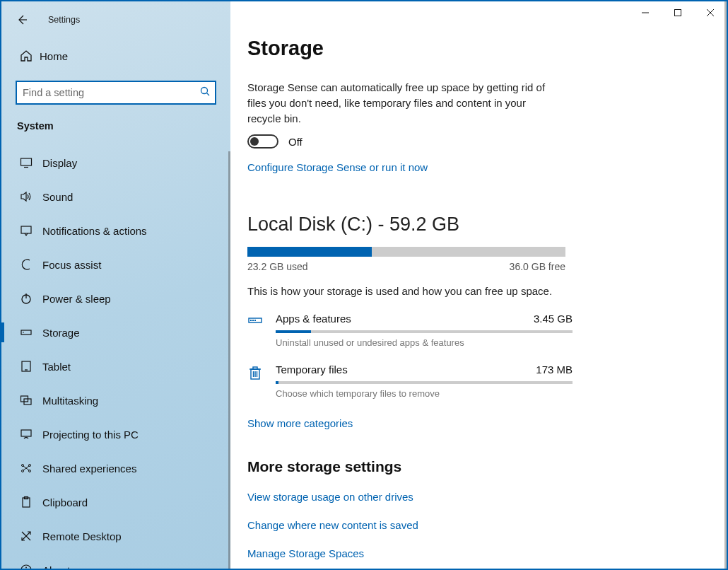  I want to click on configure-storage-sense-link: Configure Storage Sense or run it now, so click(338, 167).